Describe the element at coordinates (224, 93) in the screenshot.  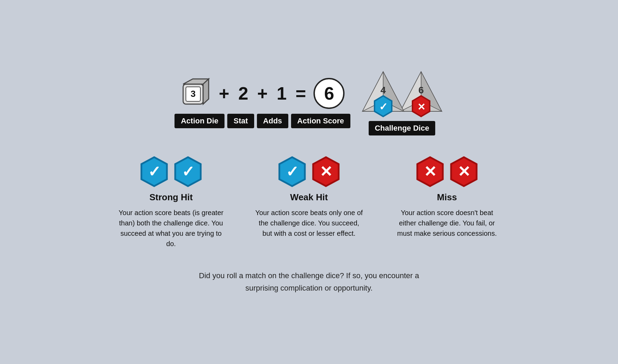
I see `operator-plus-1: +` at that location.